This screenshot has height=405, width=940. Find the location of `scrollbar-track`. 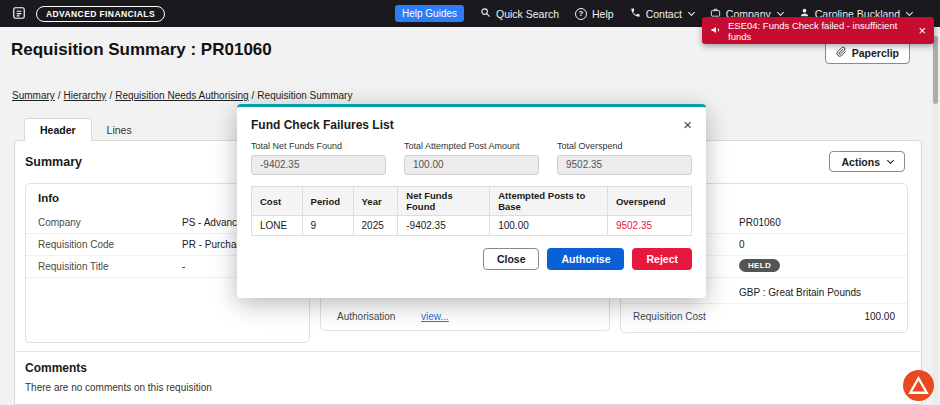

scrollbar-track is located at coordinates (936, 216).